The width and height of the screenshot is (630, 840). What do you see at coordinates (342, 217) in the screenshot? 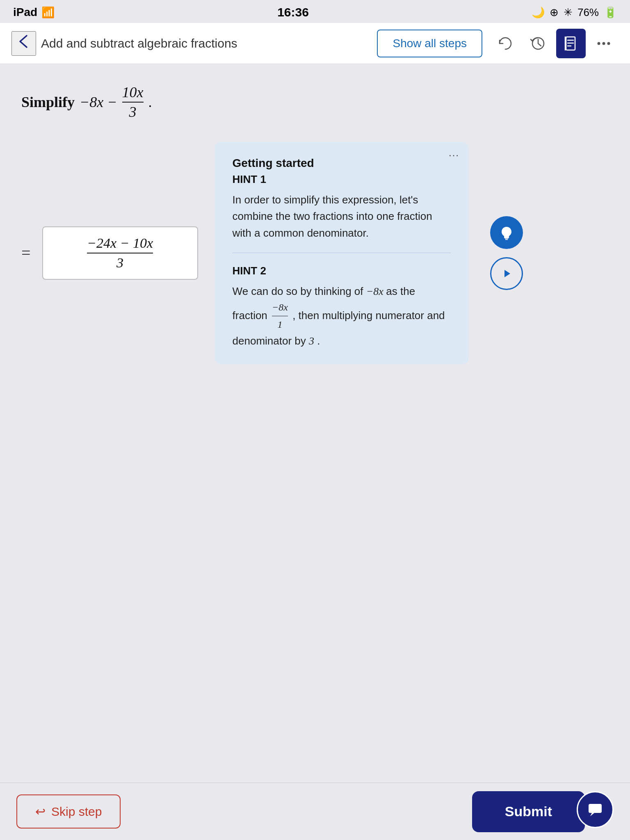
I see `hint1-text: In order to simplify this expression, le…` at bounding box center [342, 217].